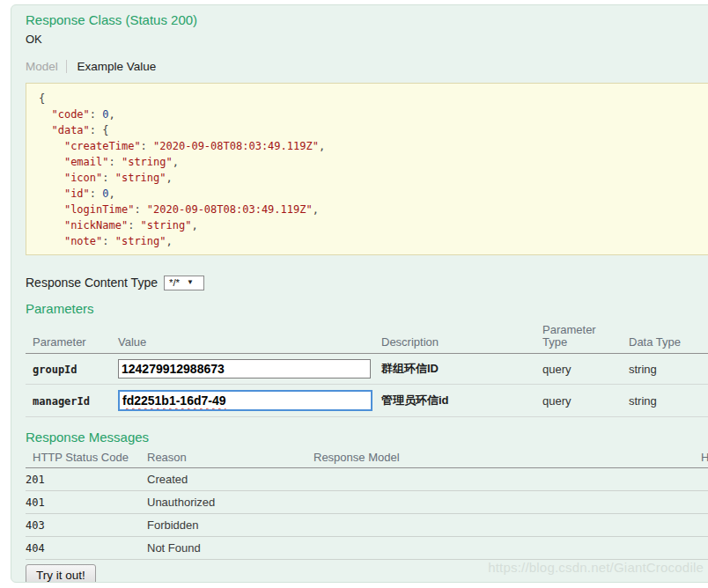  Describe the element at coordinates (114, 67) in the screenshot. I see `tab-example-value: Example Value` at that location.